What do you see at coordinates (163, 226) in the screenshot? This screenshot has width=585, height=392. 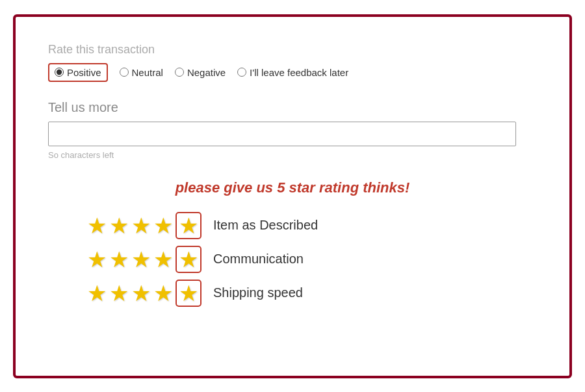 I see `star-1-4: ★` at bounding box center [163, 226].